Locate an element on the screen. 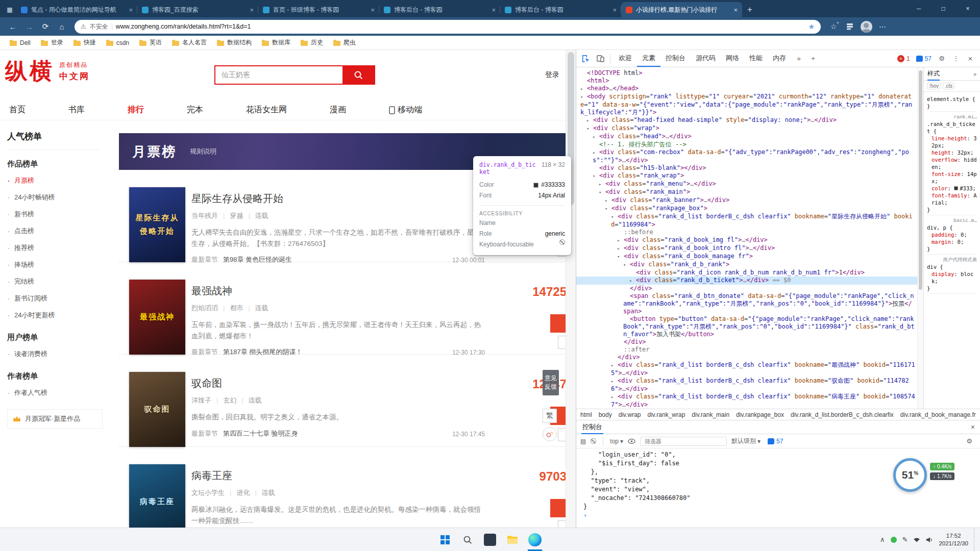 This screenshot has width=980, height=551. breadcrumb-item: div.rank_d_list.borderB_c_dsh.clearfix is located at coordinates (842, 415).